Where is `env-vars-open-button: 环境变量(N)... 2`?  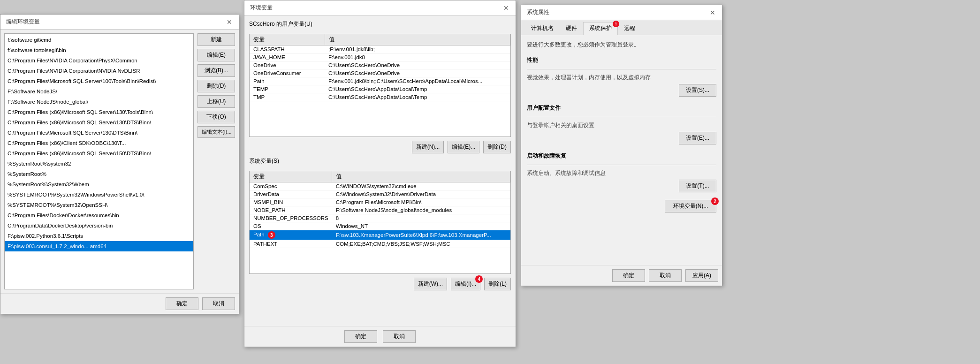
env-vars-open-button: 环境变量(N)... 2 is located at coordinates (691, 206).